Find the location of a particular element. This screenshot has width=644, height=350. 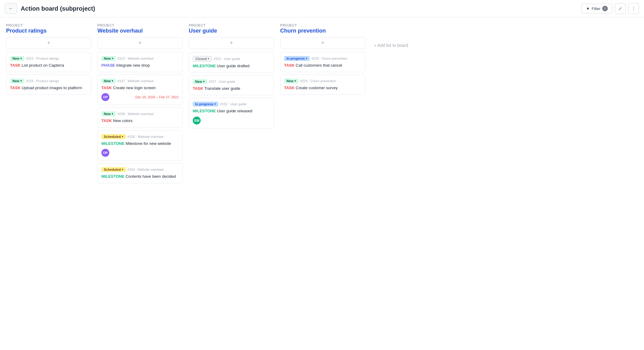

card-meta: In progress ▾#225 · Churn prevention is located at coordinates (323, 58).